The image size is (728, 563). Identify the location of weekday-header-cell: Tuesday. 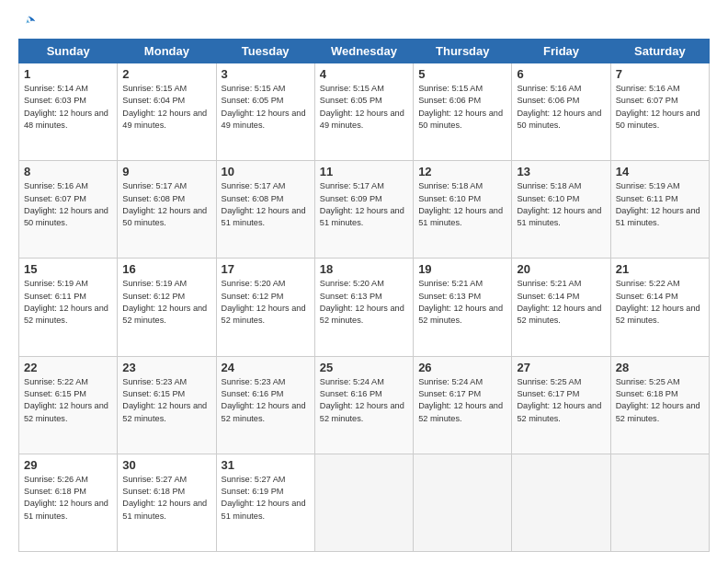
(265, 52).